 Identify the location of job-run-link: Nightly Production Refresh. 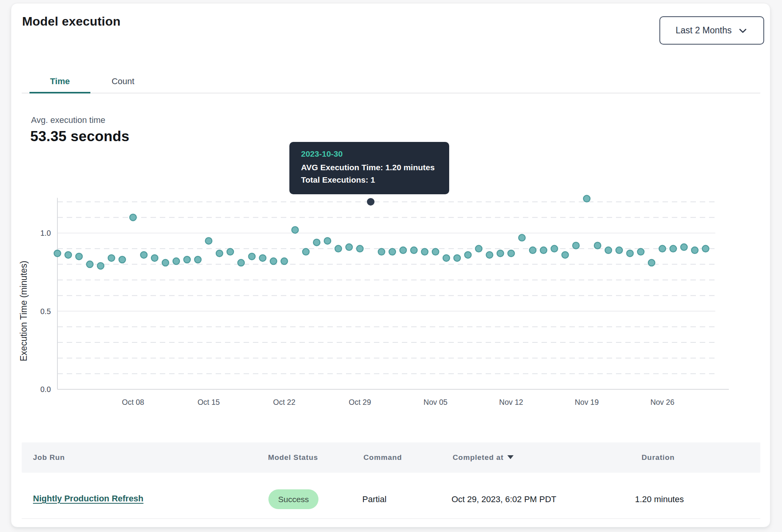
(88, 499).